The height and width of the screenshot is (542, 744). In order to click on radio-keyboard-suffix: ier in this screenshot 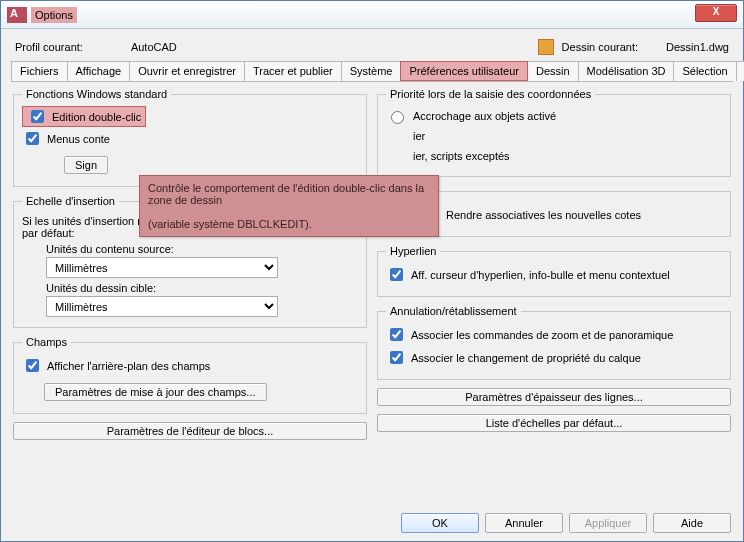, I will do `click(419, 136)`.